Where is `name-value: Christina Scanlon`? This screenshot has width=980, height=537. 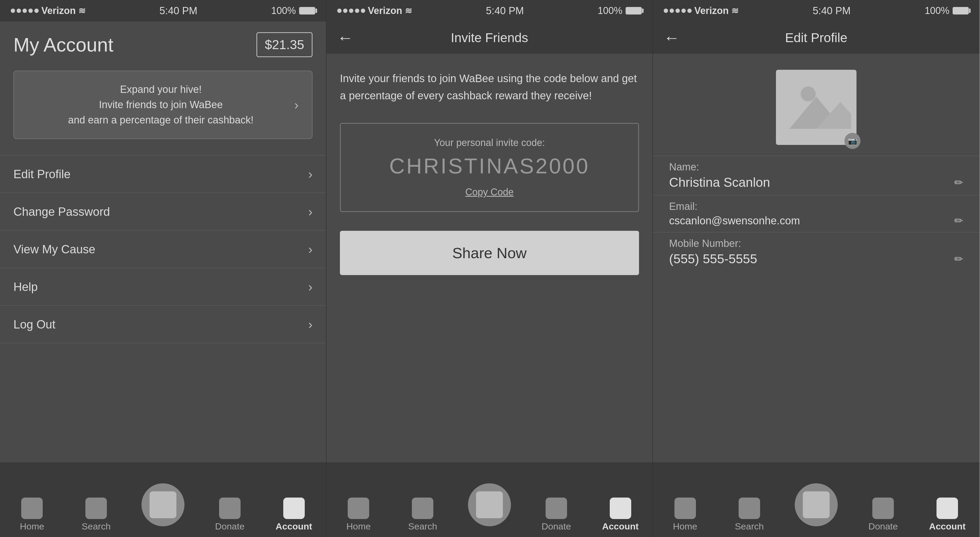
name-value: Christina Scanlon is located at coordinates (720, 183).